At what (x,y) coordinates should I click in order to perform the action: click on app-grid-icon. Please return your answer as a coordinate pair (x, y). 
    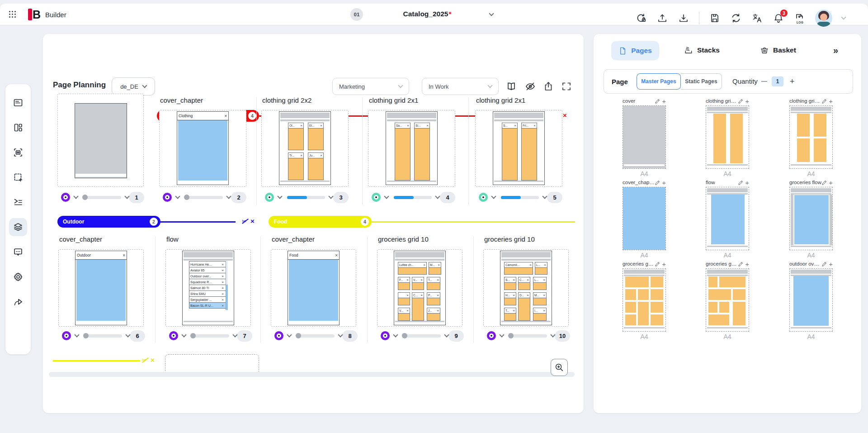
    Looking at the image, I should click on (13, 14).